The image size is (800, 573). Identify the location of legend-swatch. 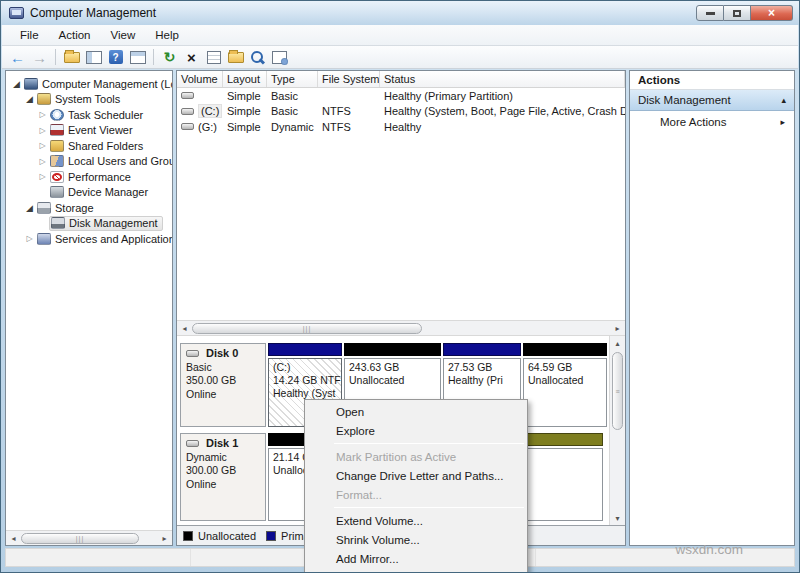
(271, 536).